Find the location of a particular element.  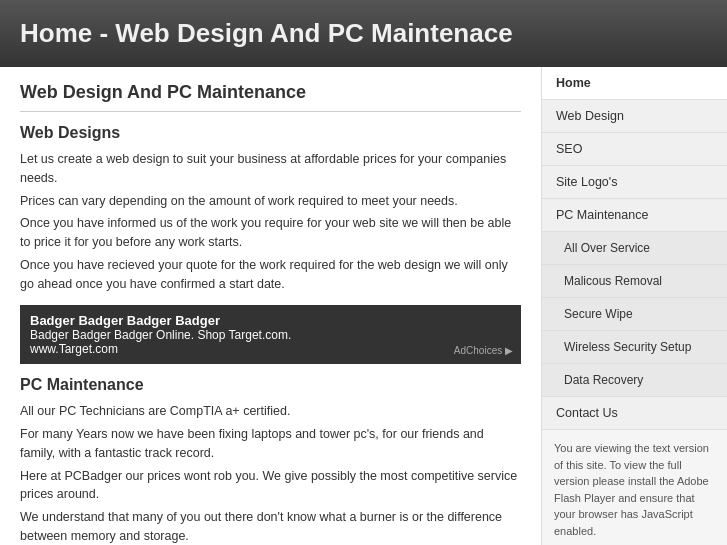

pc-p4: We understand that many of you out there… is located at coordinates (270, 526).